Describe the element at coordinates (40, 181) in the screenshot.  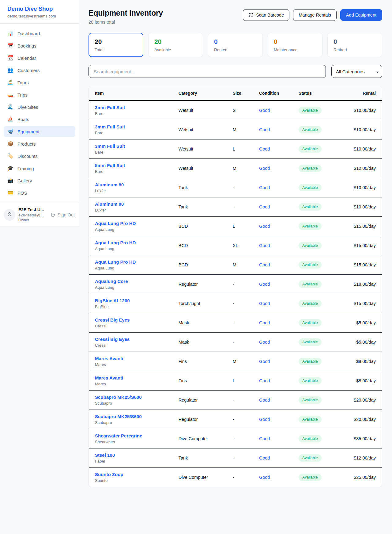
I see `sidebar-item-gallery: 📸Gallery` at that location.